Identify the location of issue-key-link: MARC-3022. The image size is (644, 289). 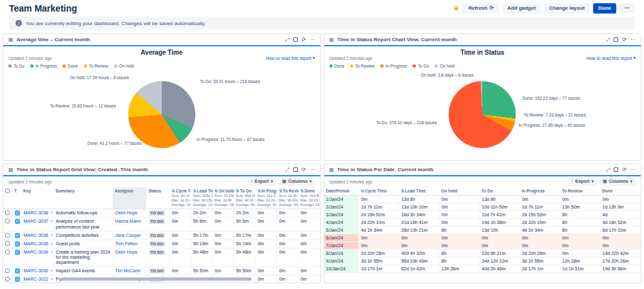
(36, 279).